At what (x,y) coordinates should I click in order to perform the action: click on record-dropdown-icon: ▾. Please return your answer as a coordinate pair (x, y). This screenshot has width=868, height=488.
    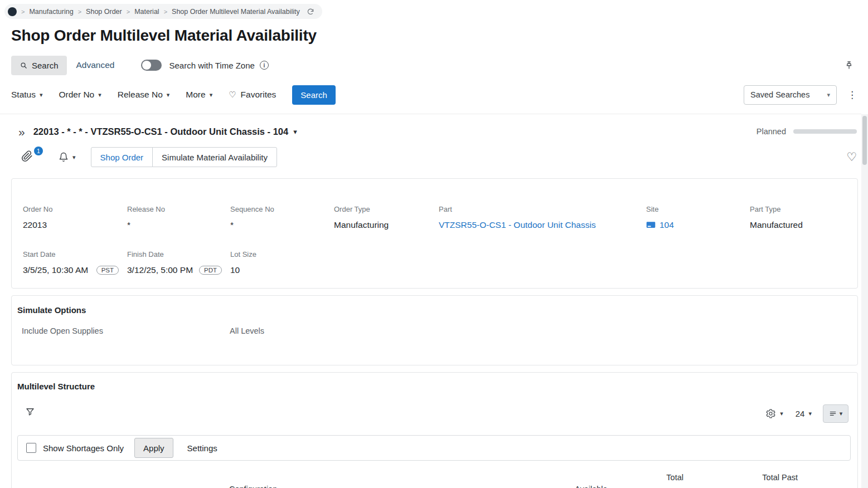
    Looking at the image, I should click on (295, 131).